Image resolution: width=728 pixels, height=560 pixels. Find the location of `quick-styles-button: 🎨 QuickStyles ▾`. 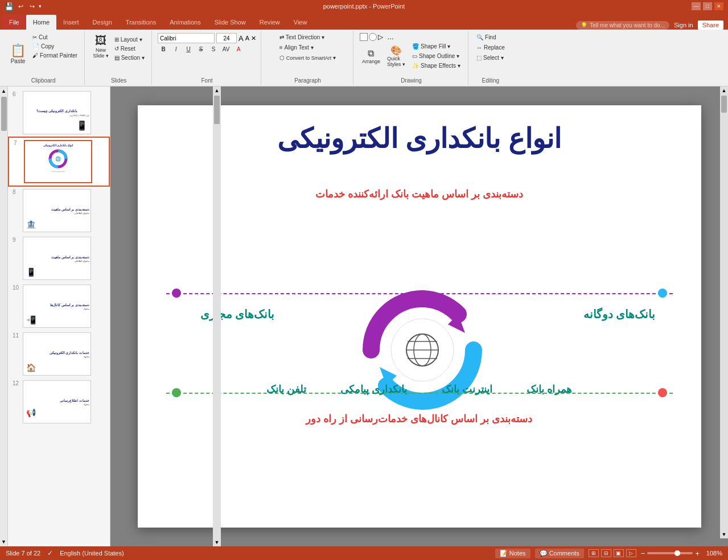

quick-styles-button: 🎨 QuickStyles ▾ is located at coordinates (396, 56).